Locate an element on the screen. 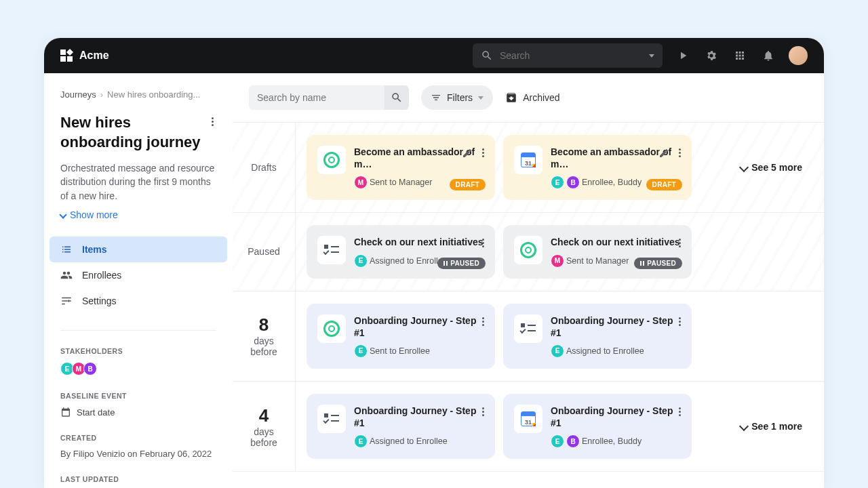 This screenshot has width=868, height=488. name-search-button is located at coordinates (397, 98).